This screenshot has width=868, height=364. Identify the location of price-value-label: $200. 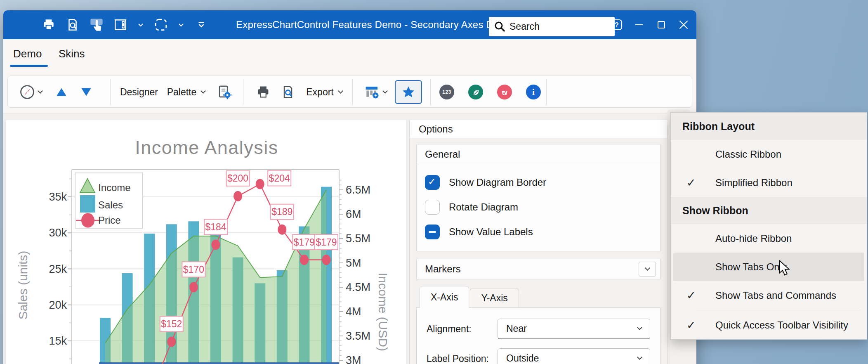
(238, 178).